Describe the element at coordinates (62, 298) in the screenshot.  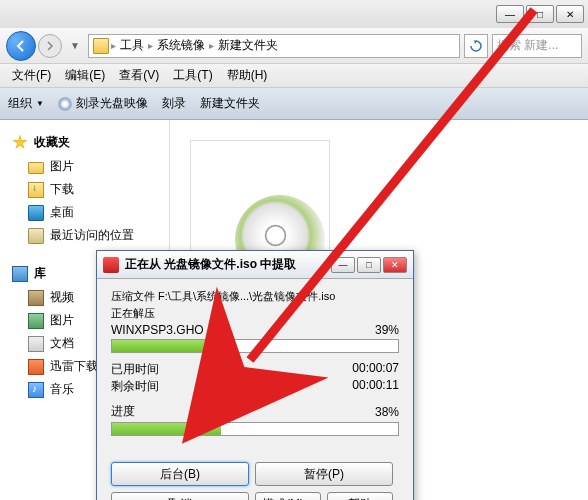
I see `sidebar-item-label: 视频` at that location.